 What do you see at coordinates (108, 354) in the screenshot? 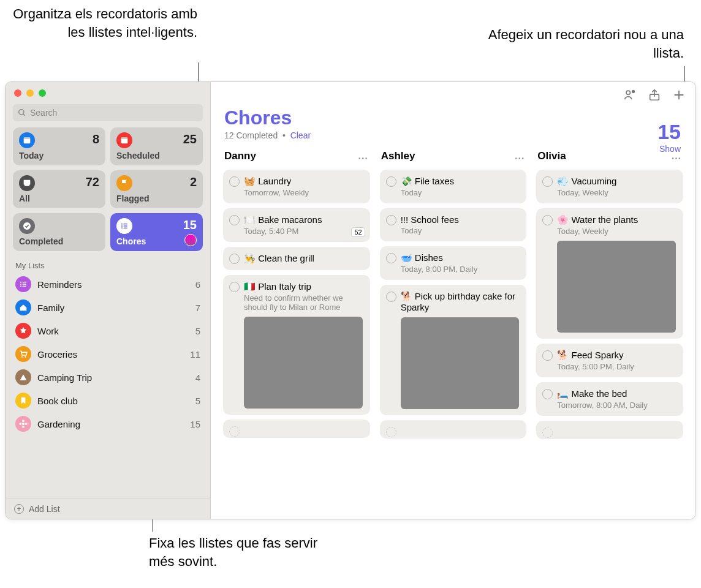
I see `list-row-groceries: Groceries11` at bounding box center [108, 354].